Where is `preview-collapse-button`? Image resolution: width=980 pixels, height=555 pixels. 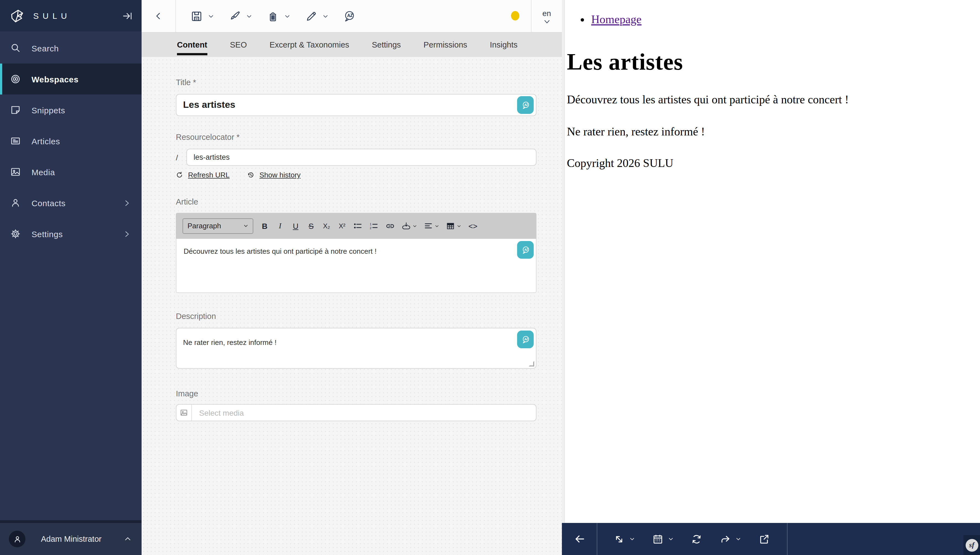 preview-collapse-button is located at coordinates (580, 539).